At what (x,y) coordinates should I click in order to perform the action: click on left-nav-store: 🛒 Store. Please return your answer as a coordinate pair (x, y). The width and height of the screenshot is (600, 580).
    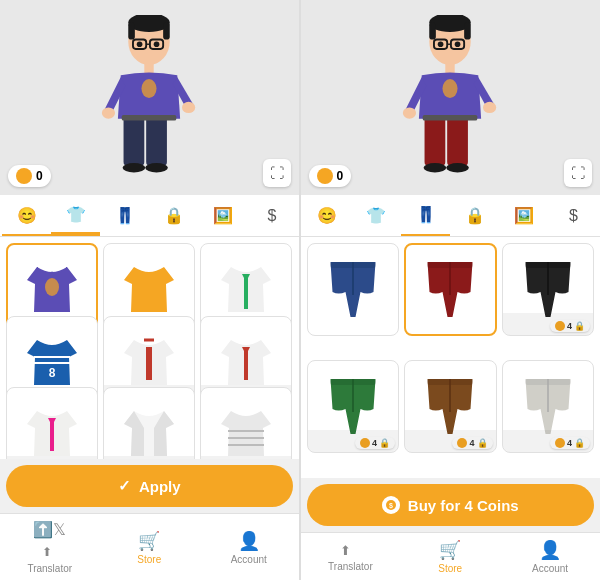
    Looking at the image, I should click on (150, 547).